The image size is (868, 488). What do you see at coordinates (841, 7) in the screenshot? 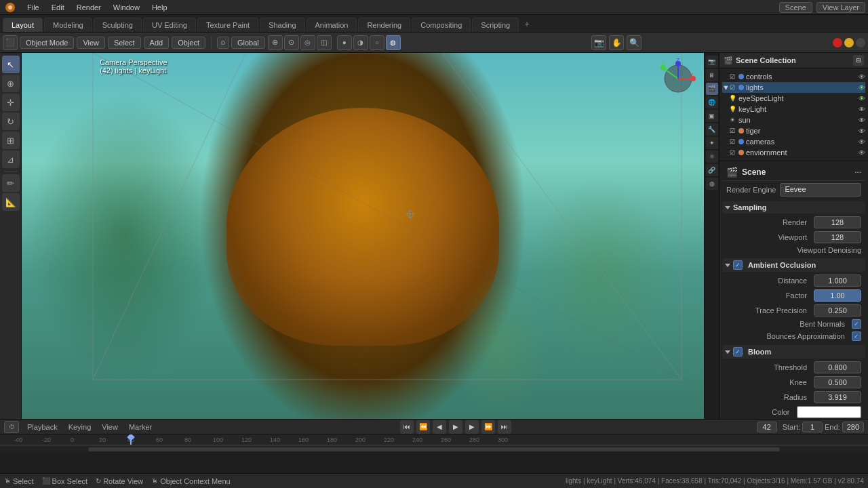
I see `view-layer-dropdown: View Layer` at bounding box center [841, 7].